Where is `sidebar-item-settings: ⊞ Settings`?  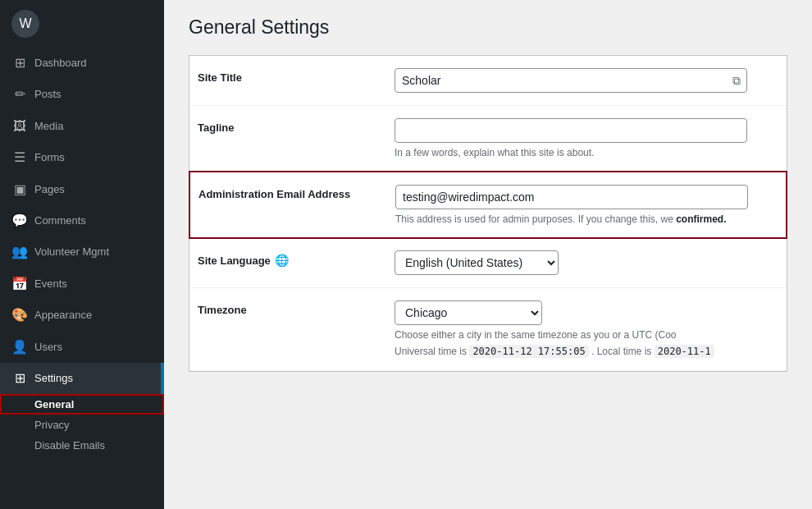
sidebar-item-settings: ⊞ Settings is located at coordinates (82, 378).